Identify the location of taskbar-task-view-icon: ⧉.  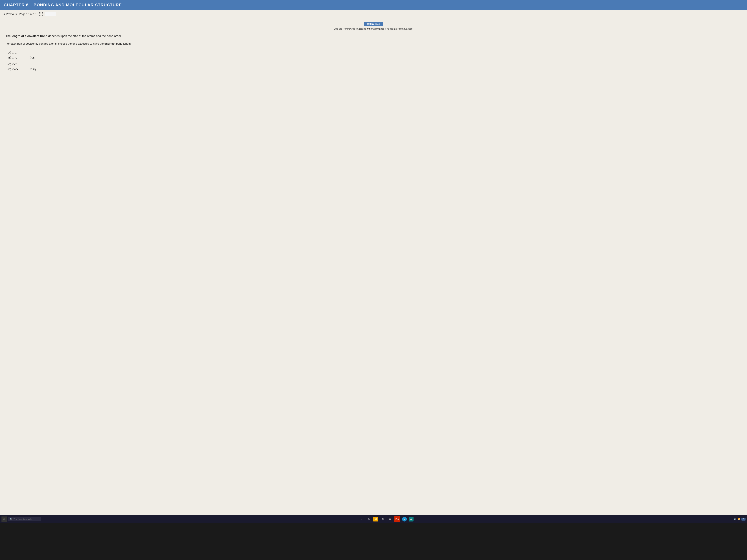
(369, 519).